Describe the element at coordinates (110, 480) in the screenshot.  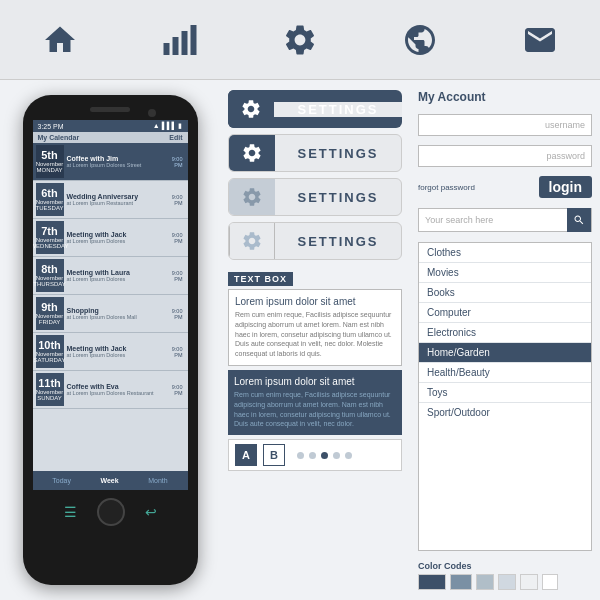
I see `tab-week: Week` at that location.